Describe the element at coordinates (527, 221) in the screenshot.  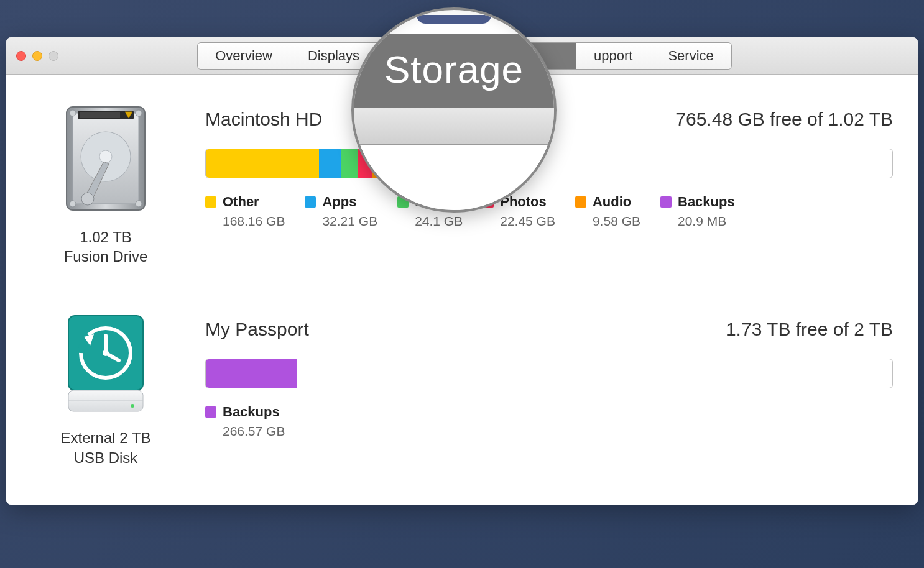
I see `legend-size: 22.45 GB` at that location.